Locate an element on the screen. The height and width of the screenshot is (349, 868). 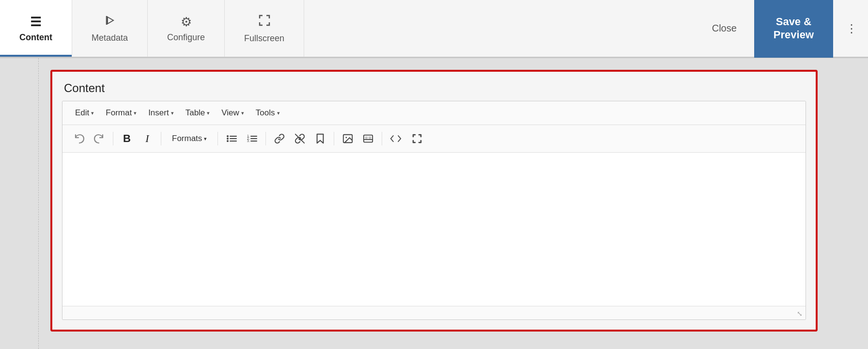
menu-bar: Edit ▾ Format ▾ Insert ▾ Table ▾ is located at coordinates (434, 113).